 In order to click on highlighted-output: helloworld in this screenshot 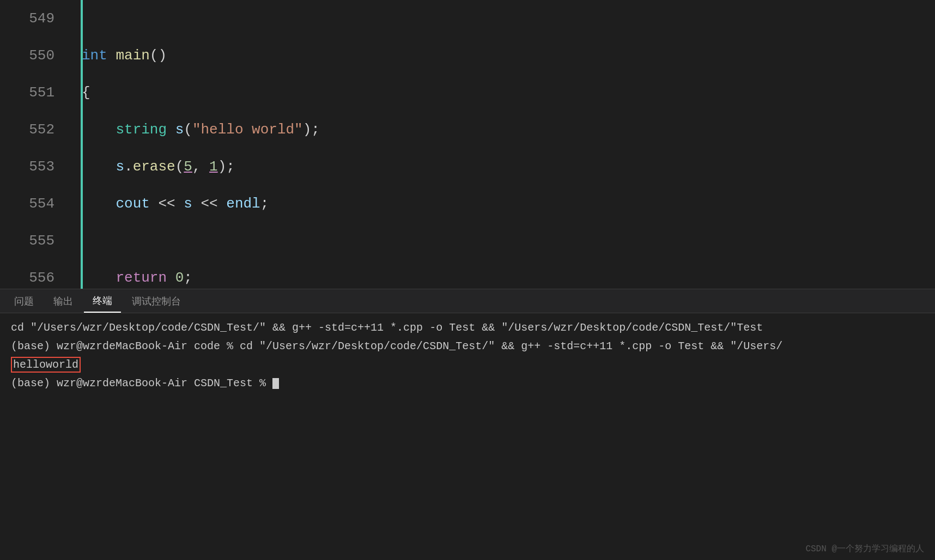, I will do `click(46, 365)`.